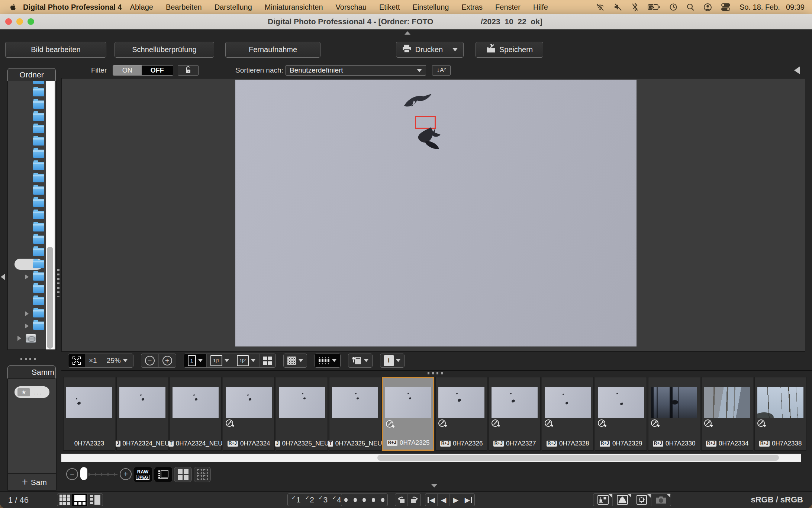 The height and width of the screenshot is (508, 812). Describe the element at coordinates (414, 500) in the screenshot. I see `rotate-right-button` at that location.